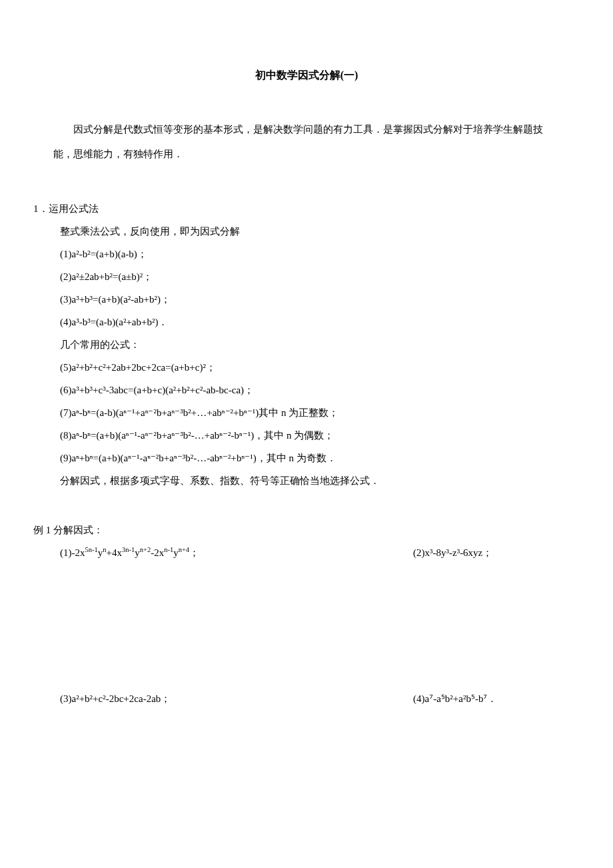 The height and width of the screenshot is (868, 613). I want to click on example-row: (1)-2x5n-1yn+4x3n-1yn+2-2xn-1yn+4； (2)x³…, so click(320, 553).